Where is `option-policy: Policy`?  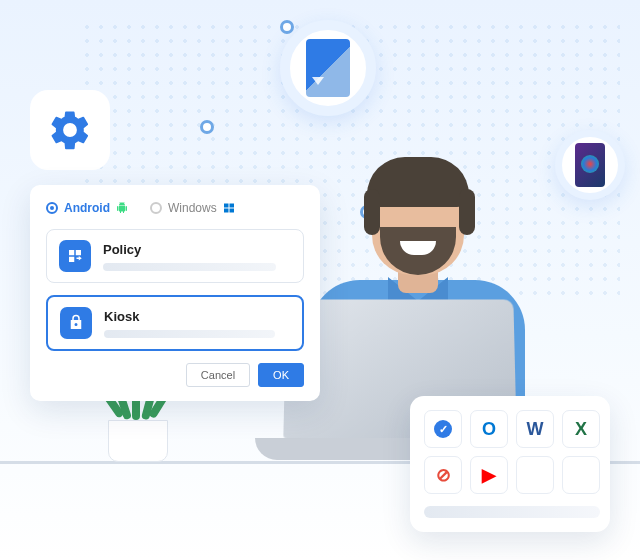 option-policy: Policy is located at coordinates (175, 256).